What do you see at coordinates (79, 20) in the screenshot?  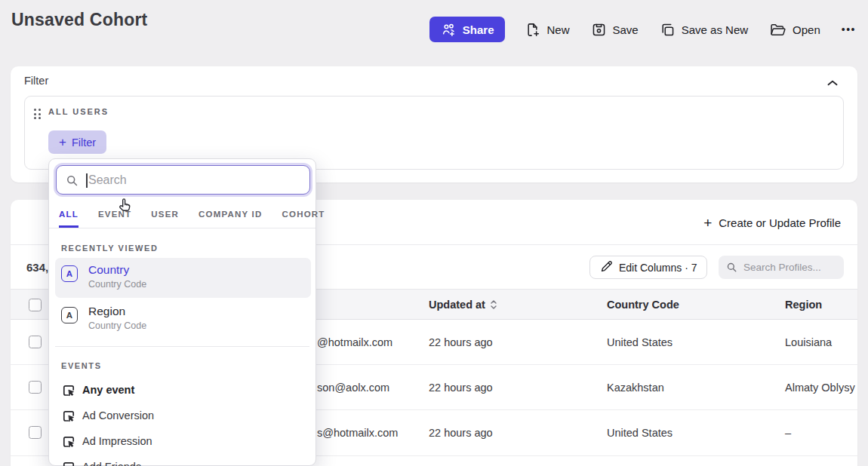 I see `page-title: Unsaved Cohort` at bounding box center [79, 20].